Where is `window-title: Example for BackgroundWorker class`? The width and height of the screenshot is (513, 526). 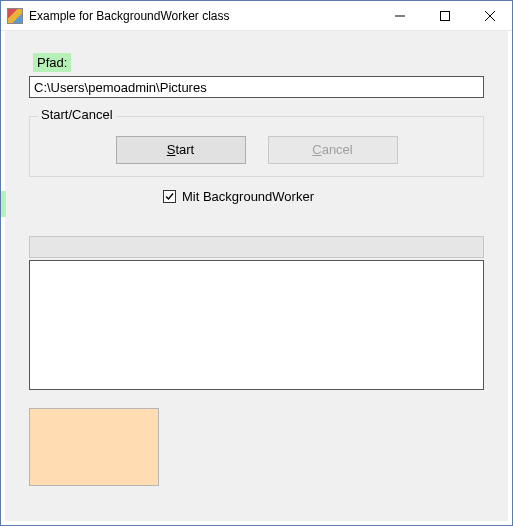
window-title: Example for BackgroundWorker class is located at coordinates (203, 16).